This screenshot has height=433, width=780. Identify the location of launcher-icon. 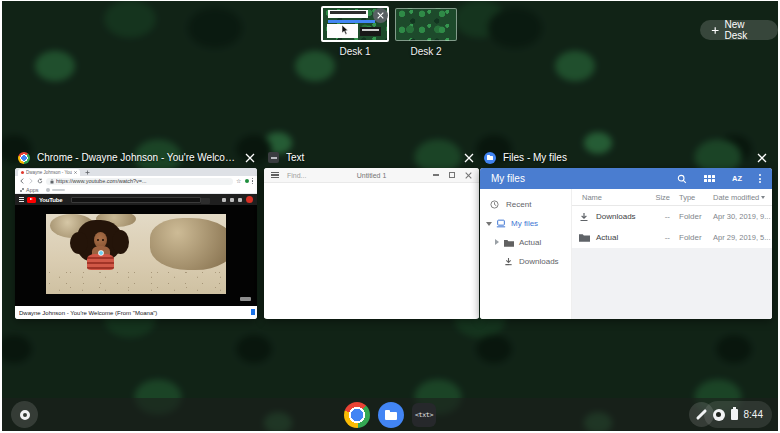
(25, 415).